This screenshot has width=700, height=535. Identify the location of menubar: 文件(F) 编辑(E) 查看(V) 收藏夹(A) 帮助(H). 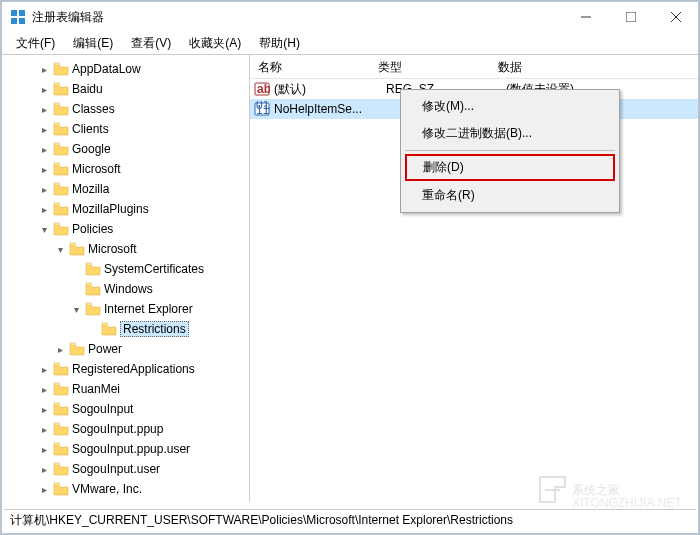
(350, 43).